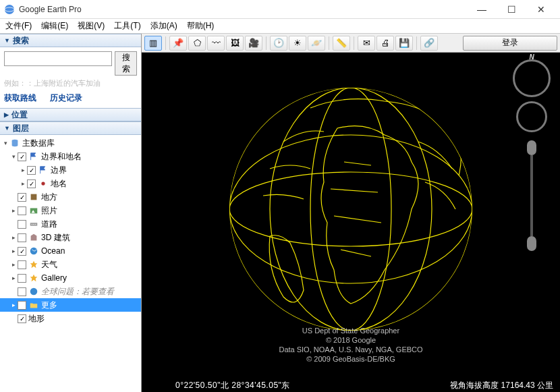 The height and width of the screenshot is (392, 560). Describe the element at coordinates (532, 78) in the screenshot. I see `look-ring: N` at that location.